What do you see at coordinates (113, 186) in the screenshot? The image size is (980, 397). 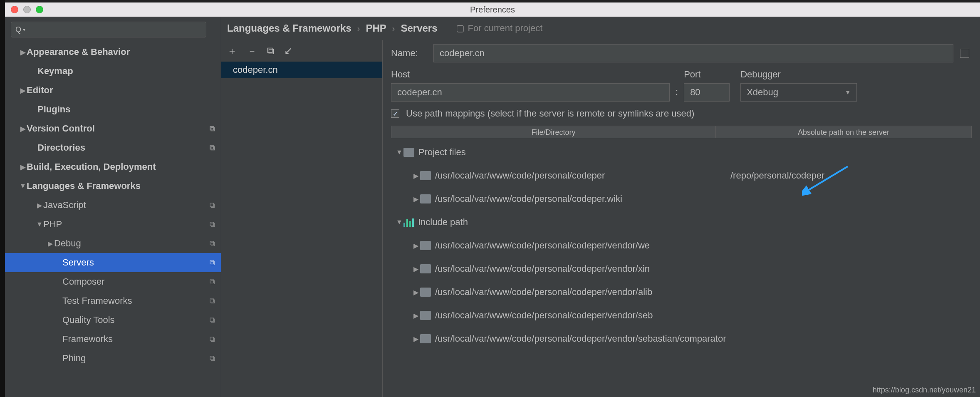 I see `sidebar-item-languages-frameworks: ▼Languages & Frameworks` at bounding box center [113, 186].